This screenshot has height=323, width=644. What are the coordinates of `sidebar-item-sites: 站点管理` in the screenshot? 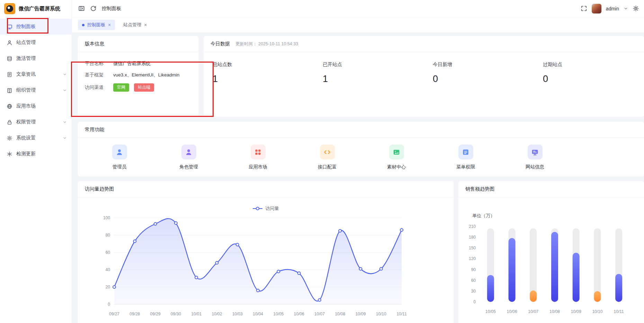 It's located at (36, 43).